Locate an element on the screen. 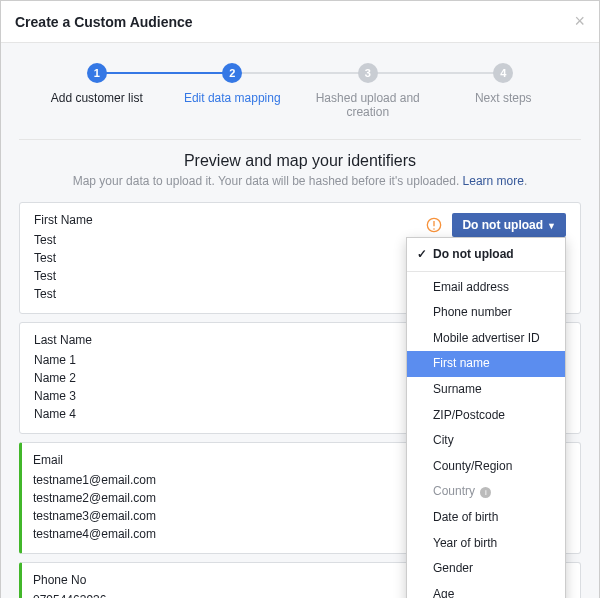 The width and height of the screenshot is (600, 598). dropdown-item-country: Country i is located at coordinates (486, 492).